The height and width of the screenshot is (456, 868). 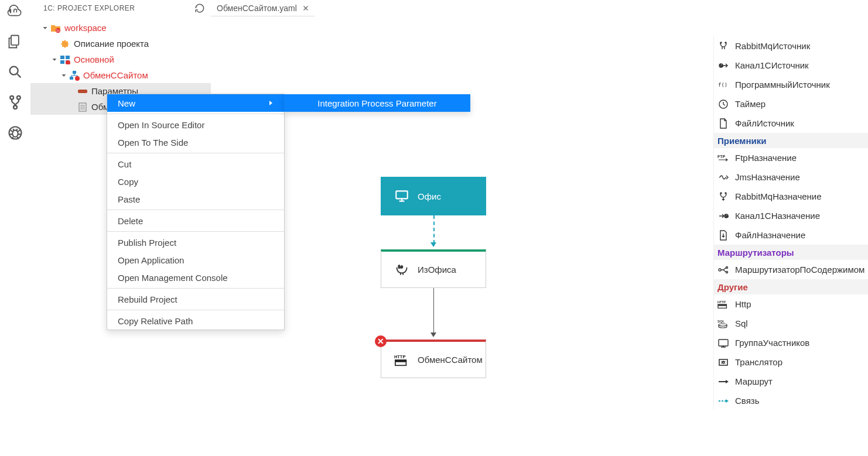 What do you see at coordinates (791, 215) in the screenshot?
I see `palette-item: 1cКанал1СНазначение` at bounding box center [791, 215].